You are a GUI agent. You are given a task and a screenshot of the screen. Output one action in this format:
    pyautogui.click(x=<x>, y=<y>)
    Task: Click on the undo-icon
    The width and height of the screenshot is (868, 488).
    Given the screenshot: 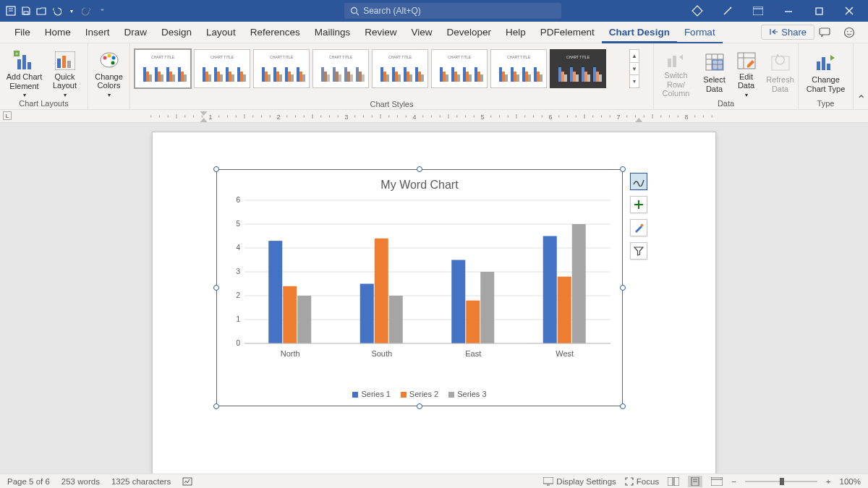 What is the action you would take?
    pyautogui.click(x=56, y=11)
    